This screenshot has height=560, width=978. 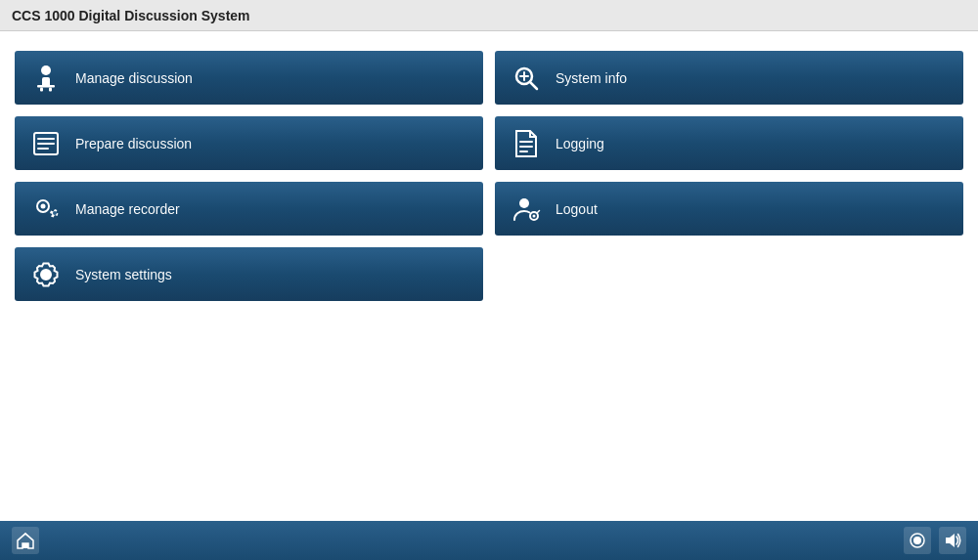 What do you see at coordinates (131, 16) in the screenshot?
I see `app-title: CCS 1000 Digital Discussion System` at bounding box center [131, 16].